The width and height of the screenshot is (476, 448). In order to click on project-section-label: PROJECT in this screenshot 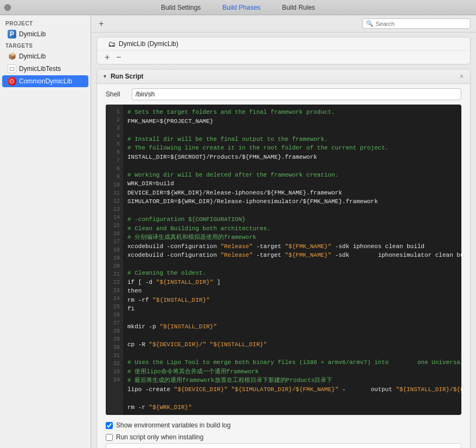, I will do `click(46, 23)`.